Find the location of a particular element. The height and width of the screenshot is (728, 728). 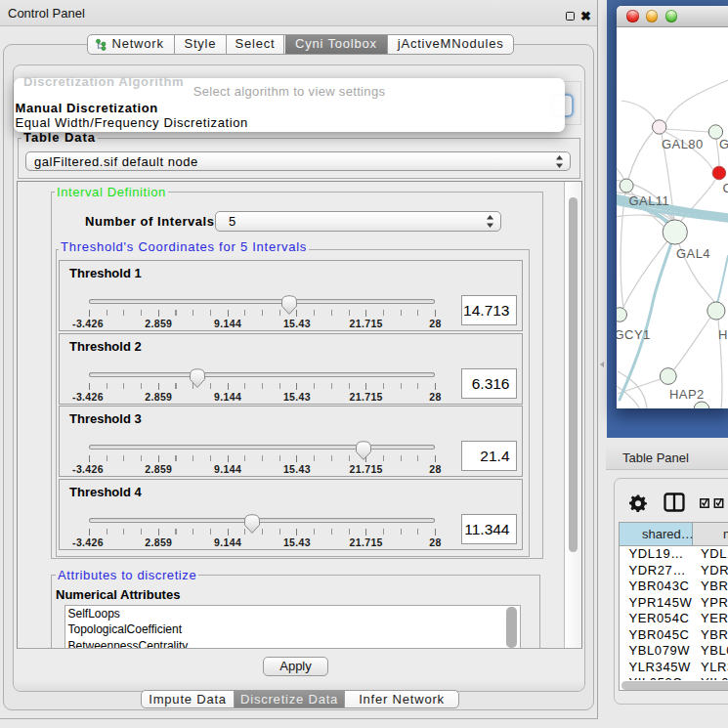

svg-text: G. is located at coordinates (723, 145).